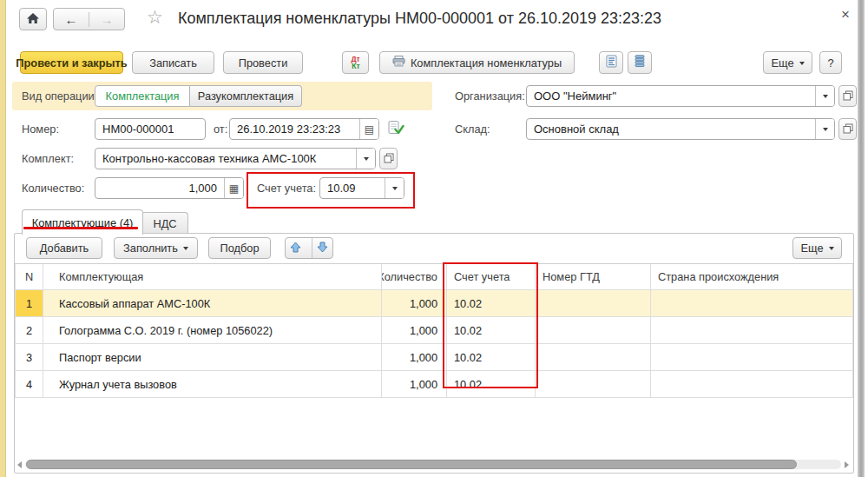  What do you see at coordinates (156, 248) in the screenshot?
I see `fill-button: Заполнить` at bounding box center [156, 248].